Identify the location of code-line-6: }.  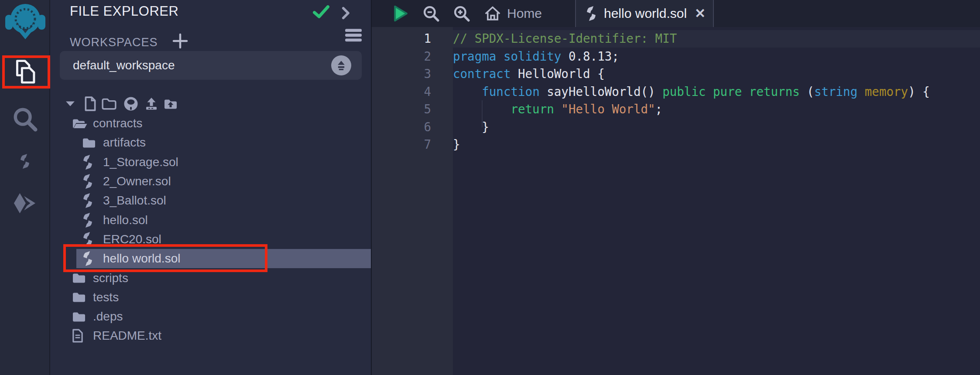
(691, 127).